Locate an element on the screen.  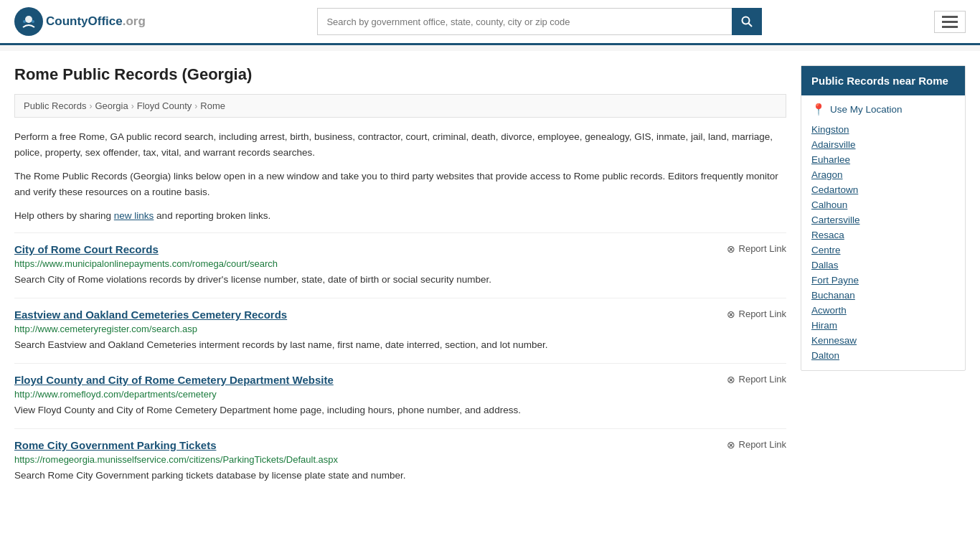
logo-county: CountyOffice is located at coordinates (85, 22).